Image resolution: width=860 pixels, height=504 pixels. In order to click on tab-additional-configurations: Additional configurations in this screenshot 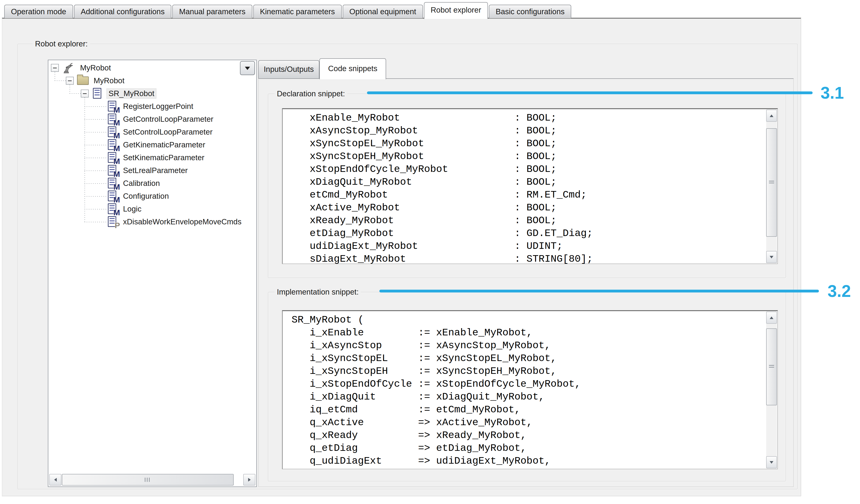, I will do `click(123, 12)`.